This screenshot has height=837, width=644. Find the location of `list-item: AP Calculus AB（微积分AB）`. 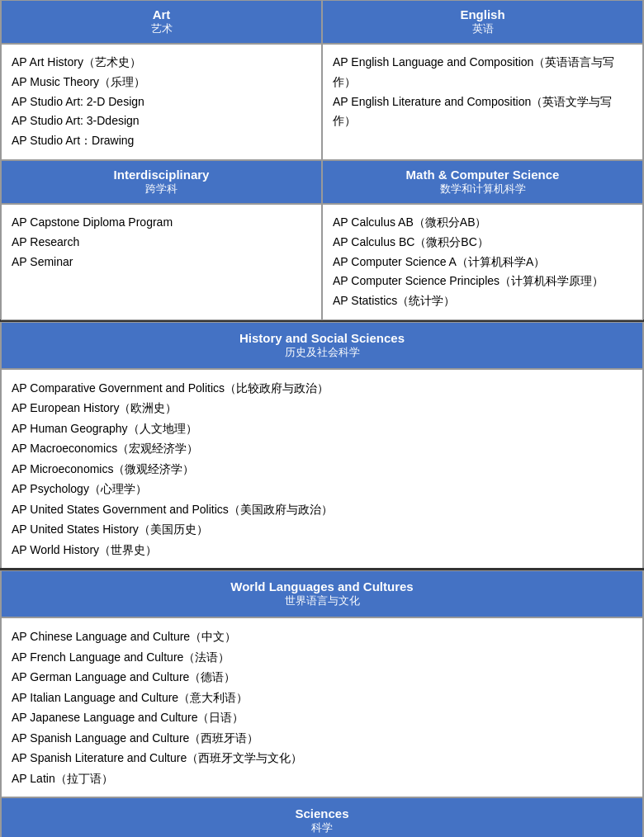

list-item: AP Calculus AB（微积分AB） is located at coordinates (482, 223).